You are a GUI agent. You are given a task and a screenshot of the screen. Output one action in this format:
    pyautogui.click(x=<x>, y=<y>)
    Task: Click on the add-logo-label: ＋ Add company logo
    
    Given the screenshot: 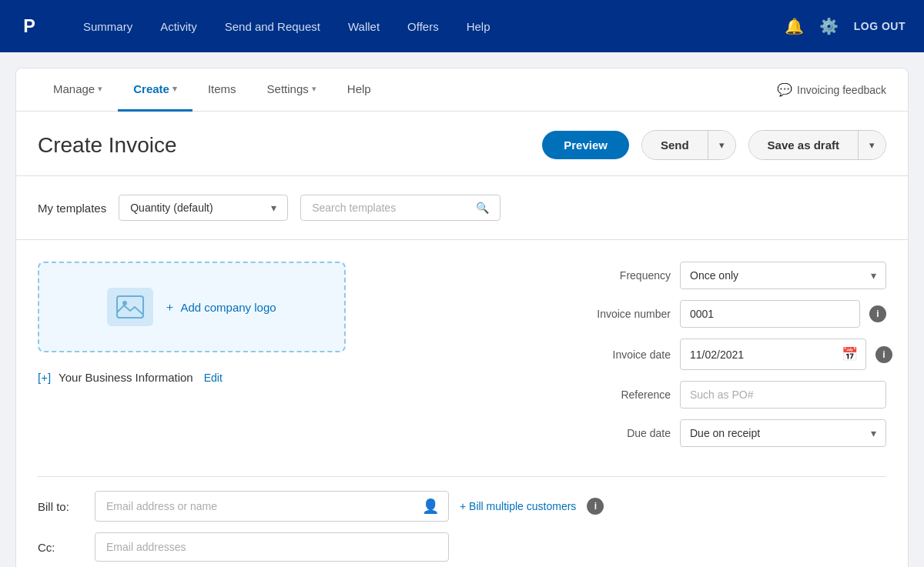 What is the action you would take?
    pyautogui.click(x=220, y=308)
    